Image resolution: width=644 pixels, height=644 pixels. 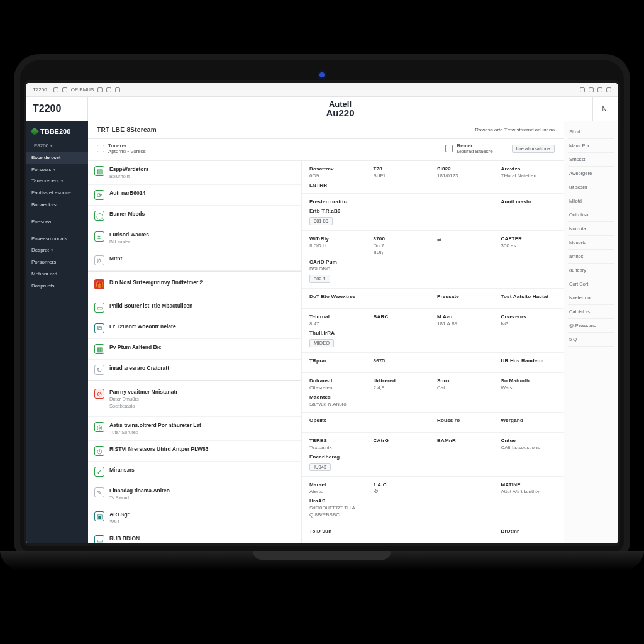 I want to click on sidebar-item-1: Porsosrs, so click(x=57, y=170).